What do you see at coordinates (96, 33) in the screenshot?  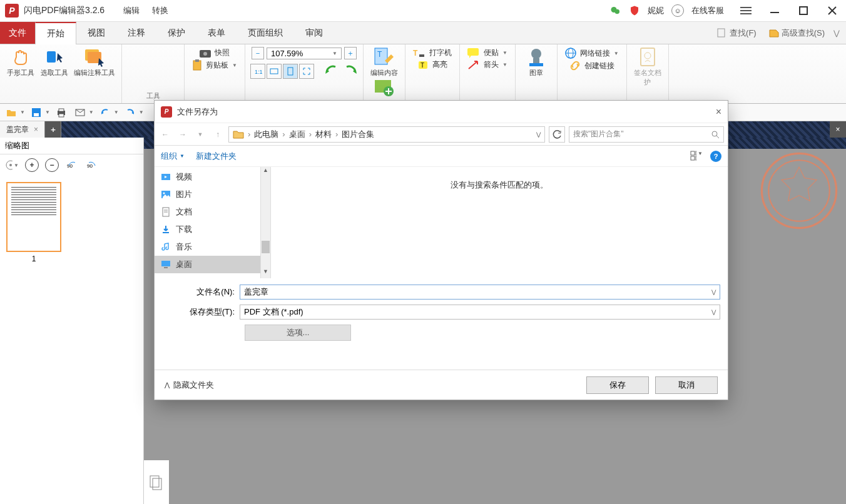 I see `tab-view: 视图` at bounding box center [96, 33].